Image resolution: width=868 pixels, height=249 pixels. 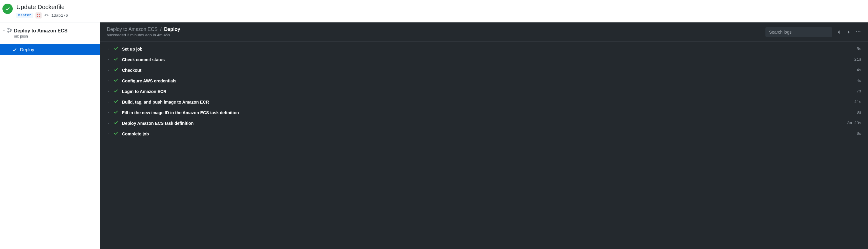 I want to click on step-name: Check commit status, so click(x=487, y=60).